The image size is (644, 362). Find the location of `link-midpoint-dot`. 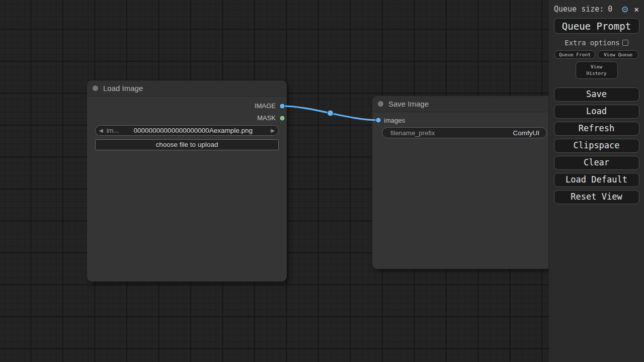

link-midpoint-dot is located at coordinates (331, 113).